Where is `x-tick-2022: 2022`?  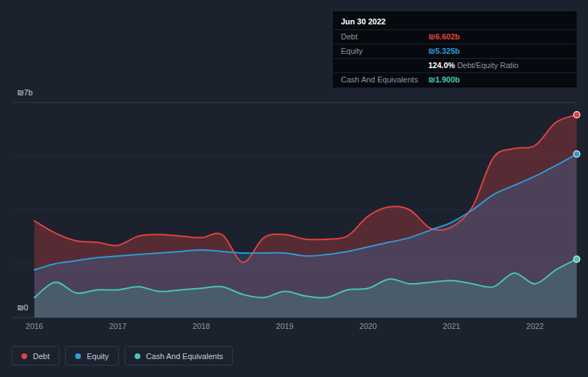 x-tick-2022: 2022 is located at coordinates (535, 326).